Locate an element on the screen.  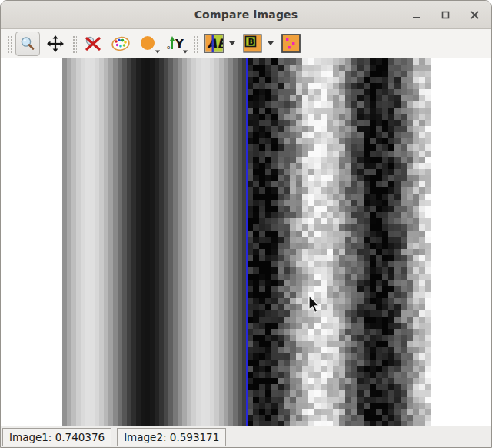
ab-split-icon: AB is located at coordinates (214, 43).